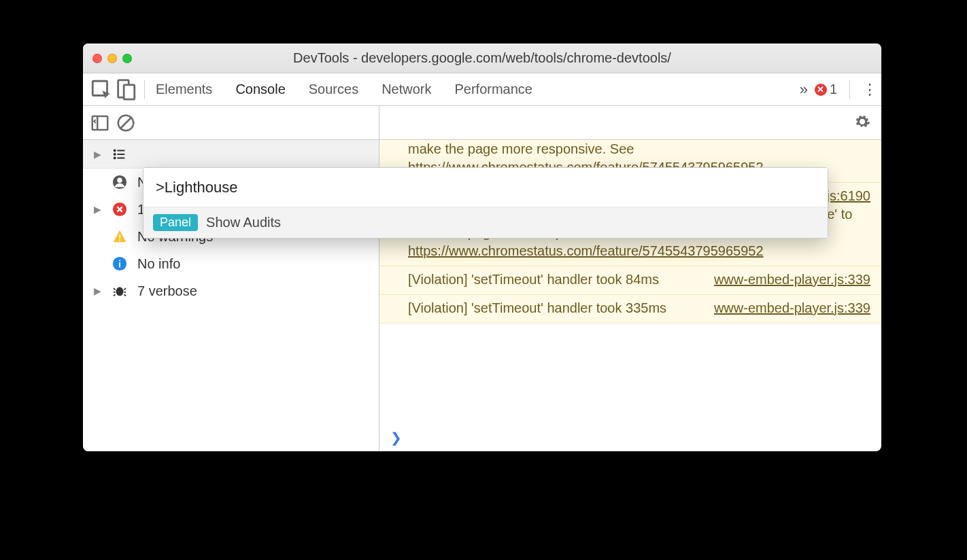 Image resolution: width=967 pixels, height=560 pixels. I want to click on toggle-sidebar-icon, so click(100, 123).